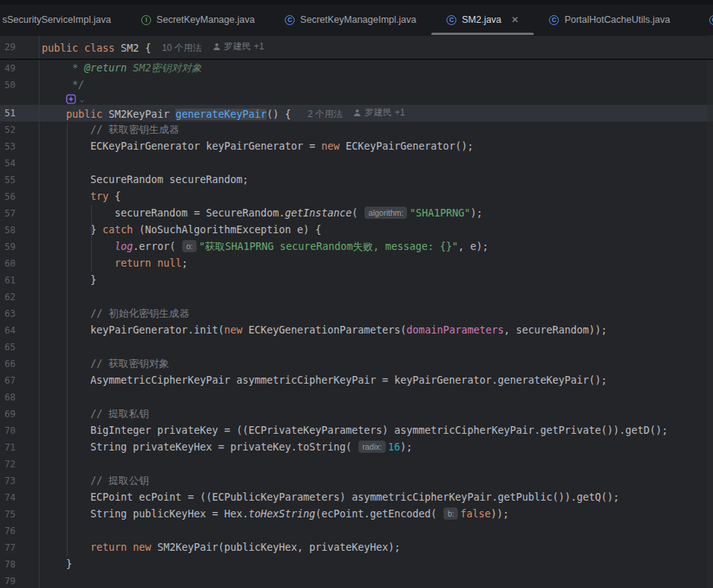 This screenshot has height=588, width=713. What do you see at coordinates (20, 68) in the screenshot?
I see `line-number: 49` at bounding box center [20, 68].